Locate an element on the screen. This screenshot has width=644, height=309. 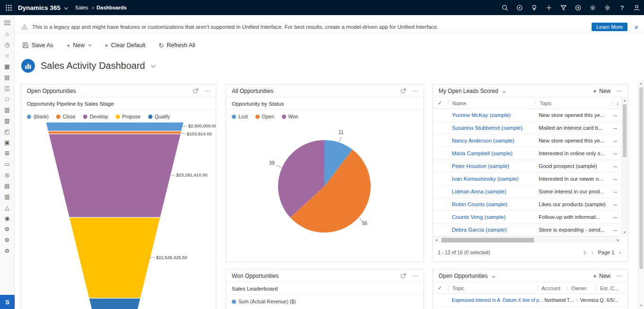
scroll-left-icon: ◄ is located at coordinates (436, 240).